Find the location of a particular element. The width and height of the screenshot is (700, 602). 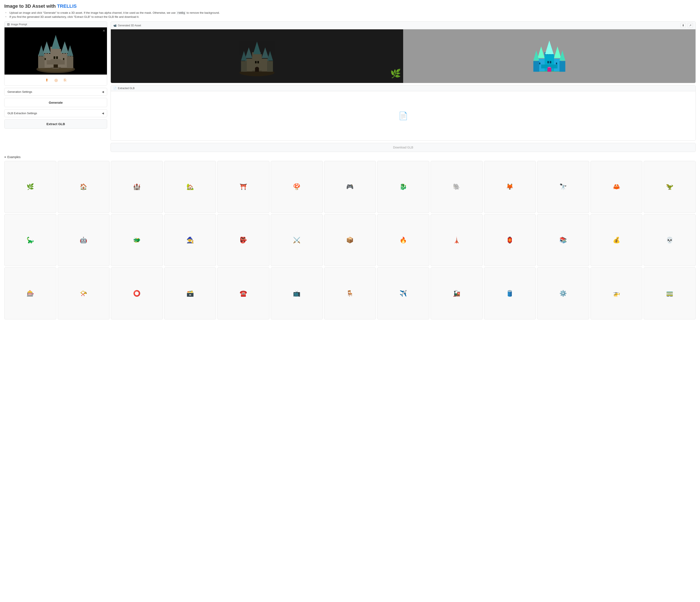

example-item-37: 🚁 is located at coordinates (617, 293).